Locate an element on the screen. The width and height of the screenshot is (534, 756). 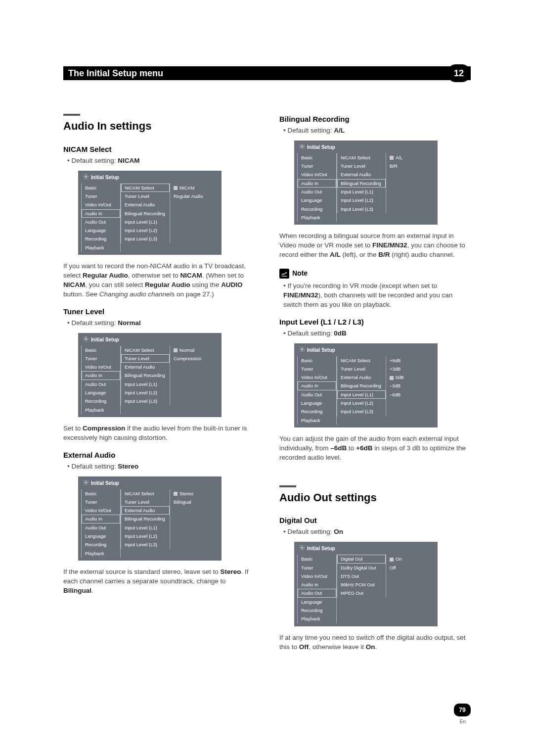
menu-option-item: +3dB is located at coordinates (410, 369).